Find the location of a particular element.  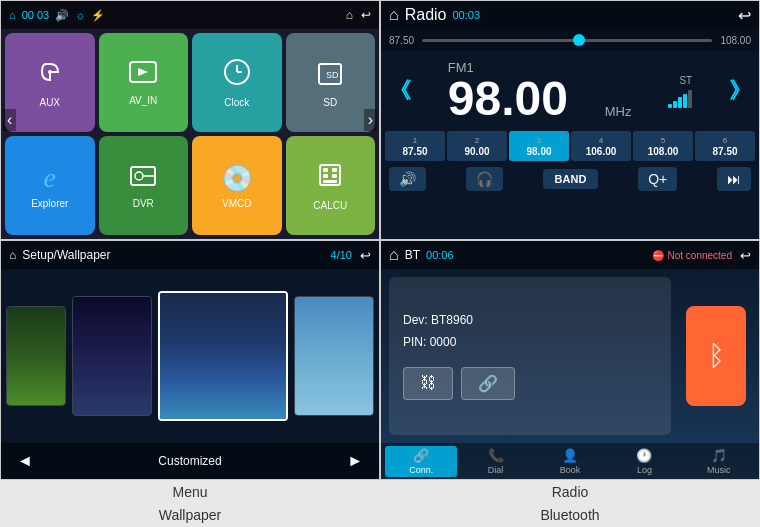

menu-item-sd: SDSD is located at coordinates (331, 82).